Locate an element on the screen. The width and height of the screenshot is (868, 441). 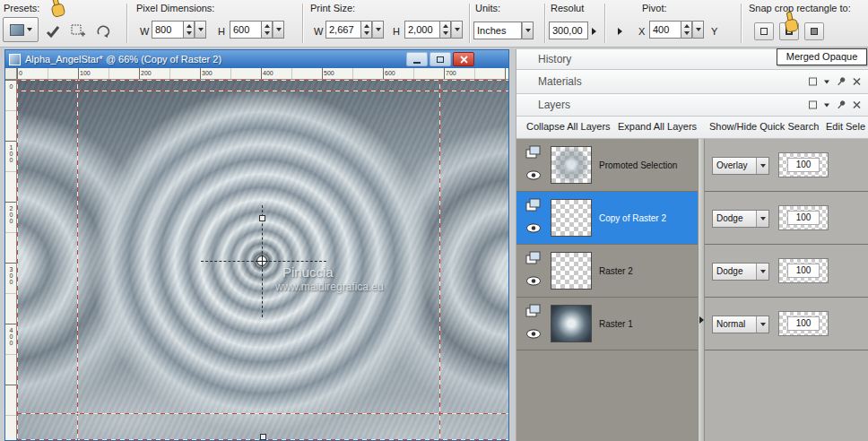
crop-guide-right is located at coordinates (439, 260).